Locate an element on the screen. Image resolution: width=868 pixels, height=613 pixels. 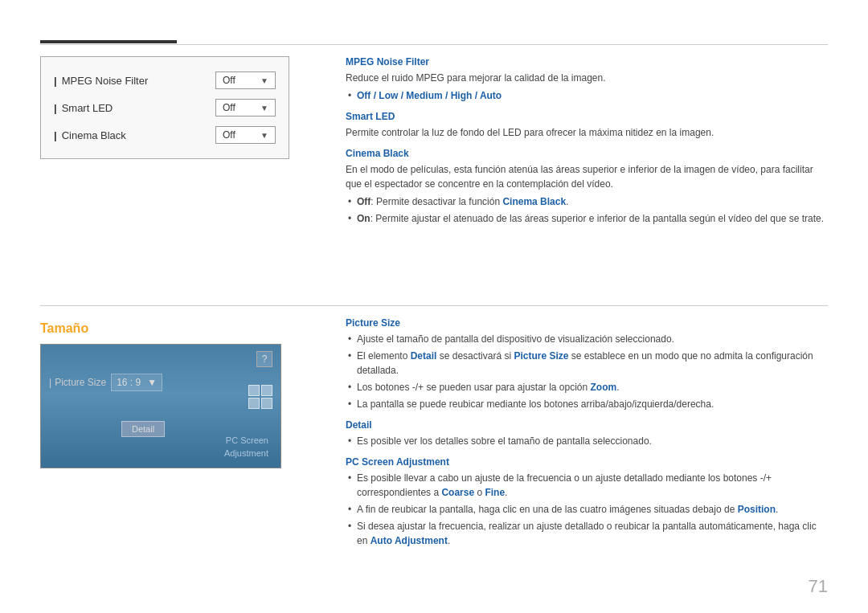
picture-size-dropdown: 16 : 9 ▼ is located at coordinates (137, 382).